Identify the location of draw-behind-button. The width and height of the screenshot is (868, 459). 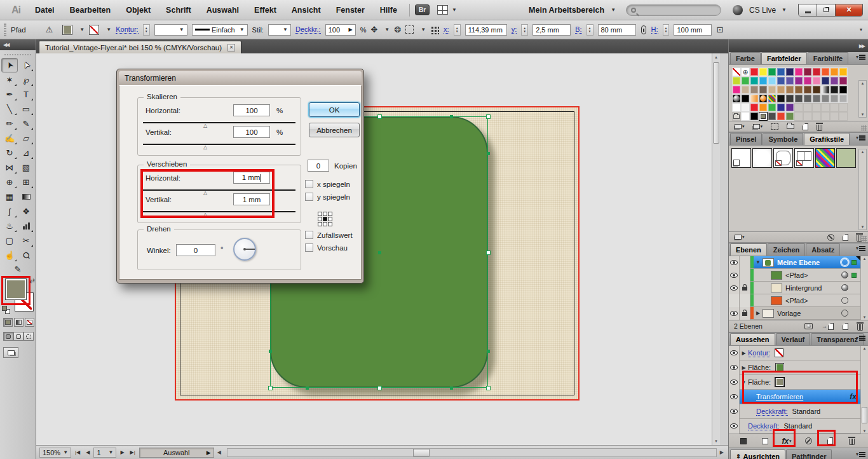
(18, 336).